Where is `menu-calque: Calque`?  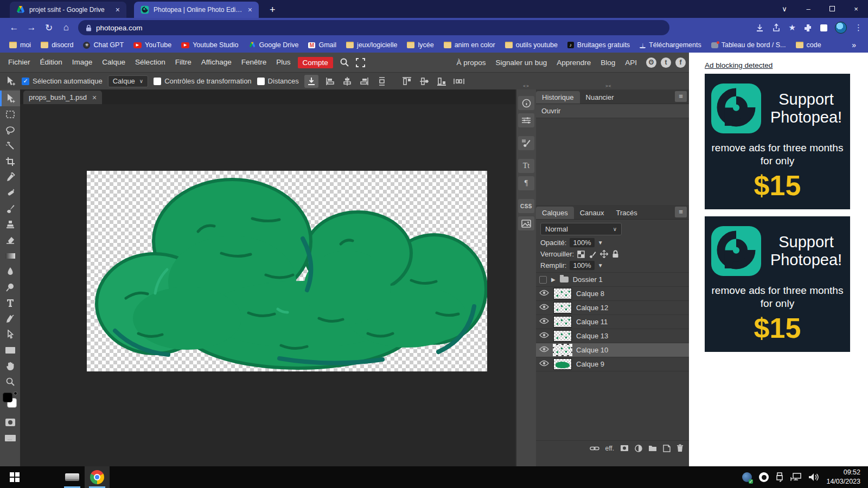
menu-calque: Calque is located at coordinates (114, 62).